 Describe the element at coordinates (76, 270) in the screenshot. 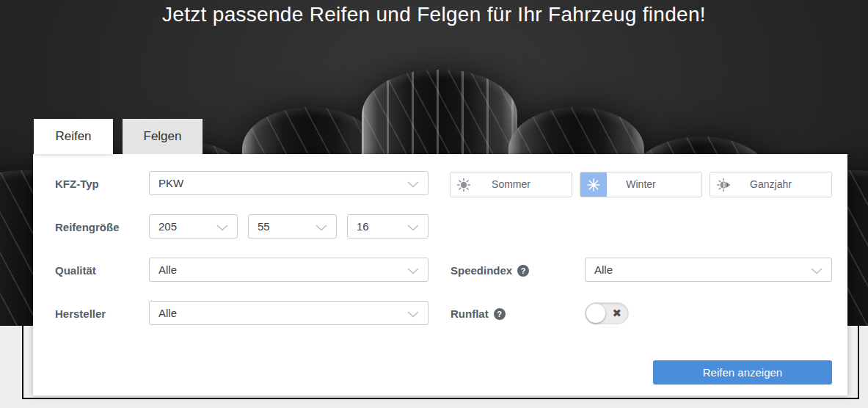

I see `qualitaet-label: Qualität` at that location.